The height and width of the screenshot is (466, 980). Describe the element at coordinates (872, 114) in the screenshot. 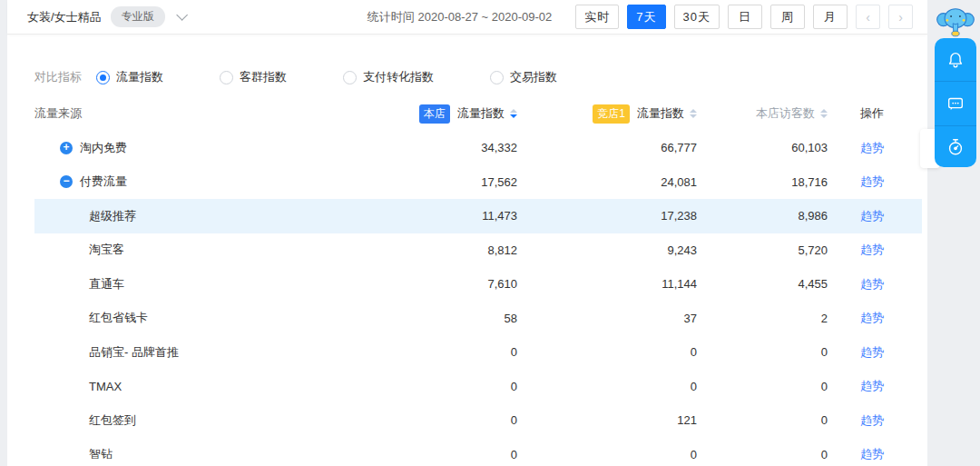

I see `action-column-header: 操作` at that location.